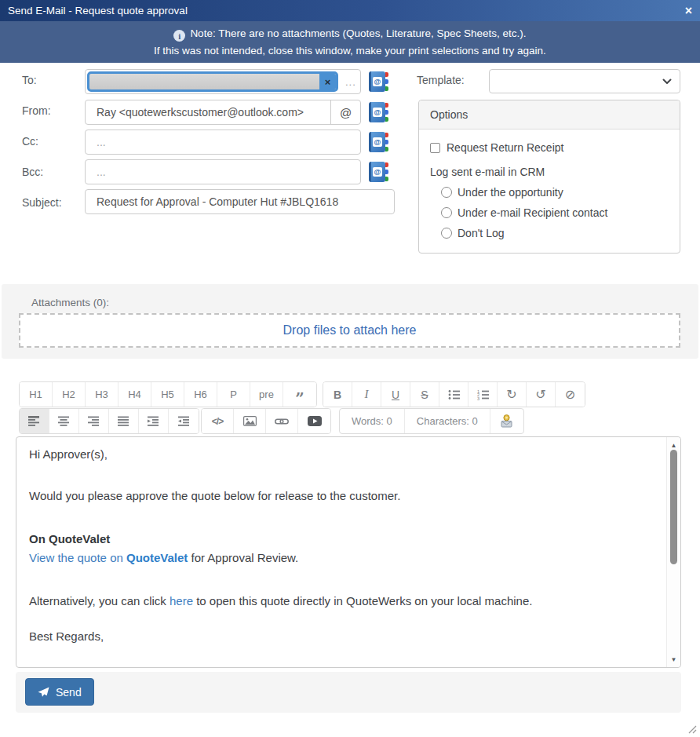 Image resolution: width=700 pixels, height=737 pixels. What do you see at coordinates (181, 601) in the screenshot?
I see `here-link: here` at bounding box center [181, 601].